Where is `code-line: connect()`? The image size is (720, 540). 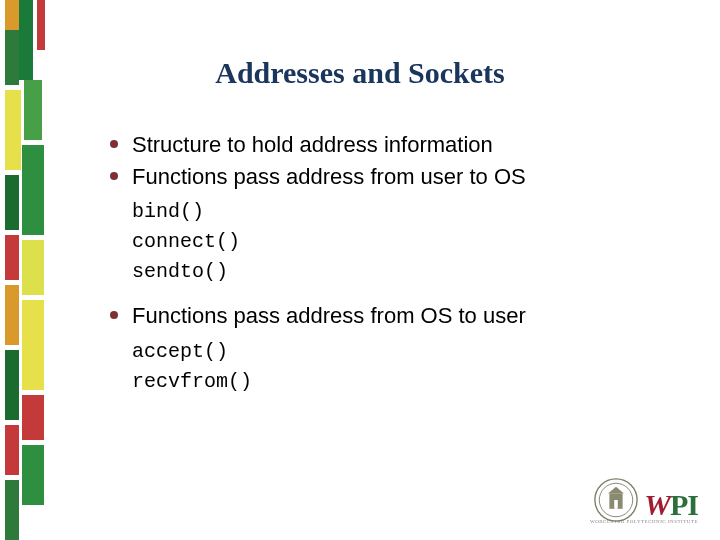 code-line: connect() is located at coordinates (406, 242).